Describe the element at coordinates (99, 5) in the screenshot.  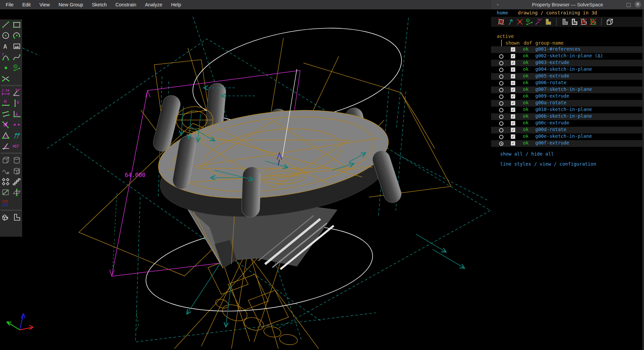
I see `menu-item-sketch: Sketch` at that location.